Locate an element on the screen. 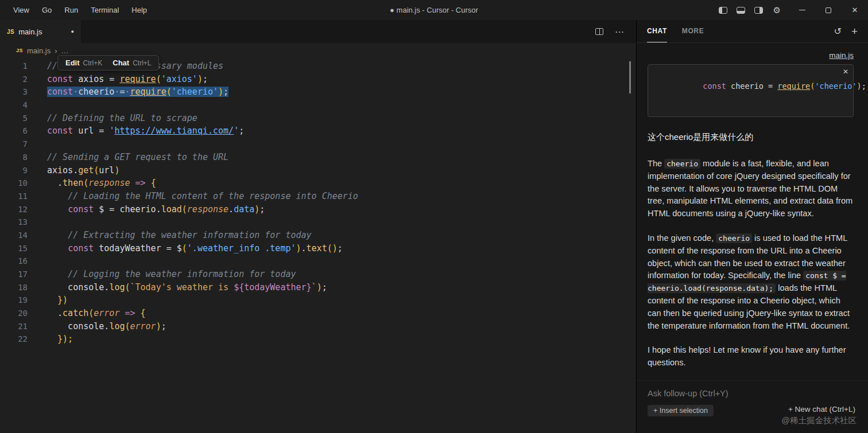 Image resolution: width=868 pixels, height=433 pixels. breadcrumb-file: main.js is located at coordinates (39, 50).